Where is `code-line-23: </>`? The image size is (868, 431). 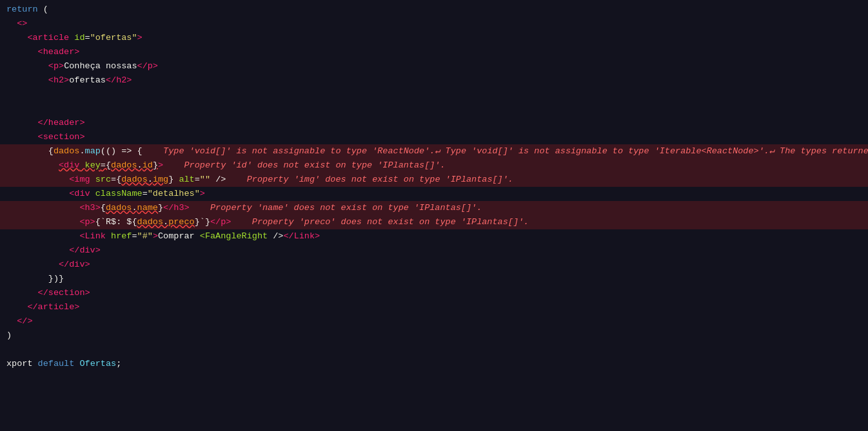 code-line-23: </> is located at coordinates (434, 321).